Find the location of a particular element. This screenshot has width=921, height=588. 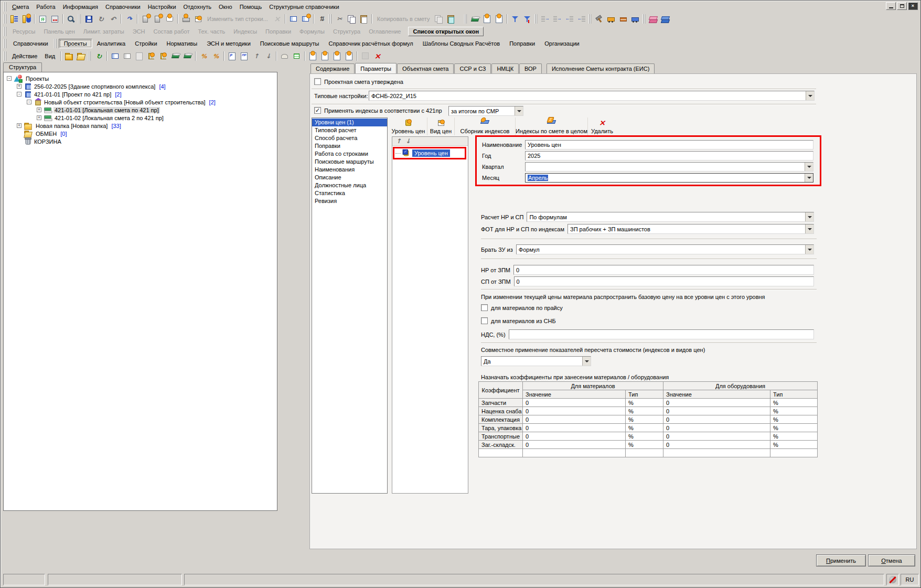

tab-spravochnik-formul: Справочник расчётных формул is located at coordinates (371, 44).